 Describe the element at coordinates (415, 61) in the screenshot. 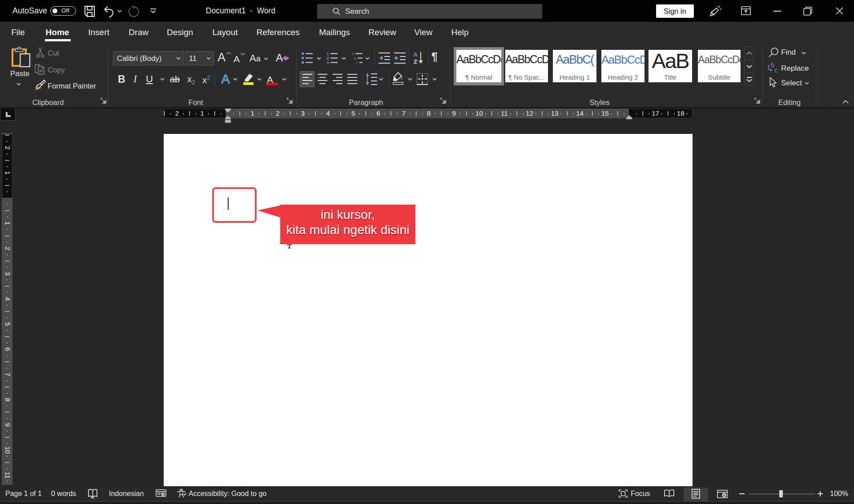

I see `svg-text: Z` at that location.